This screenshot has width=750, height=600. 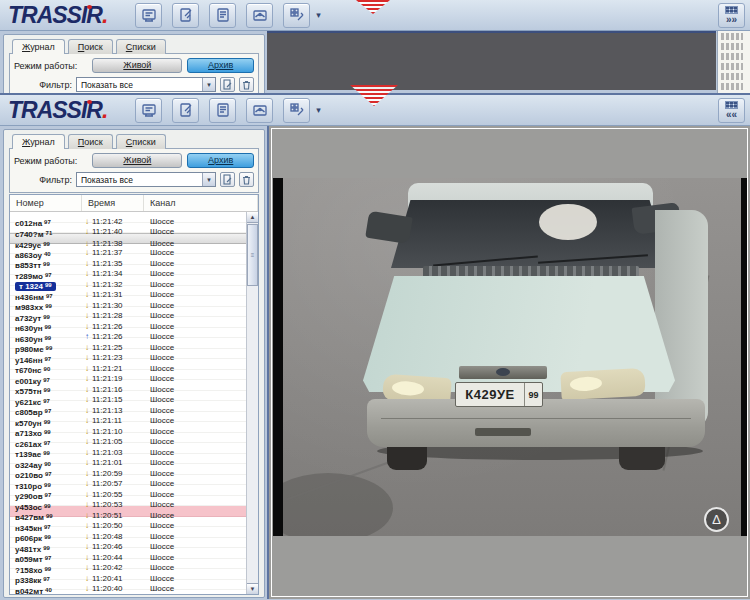 What do you see at coordinates (732, 16) in the screenshot?
I see `expand-panel-button: »»` at bounding box center [732, 16].